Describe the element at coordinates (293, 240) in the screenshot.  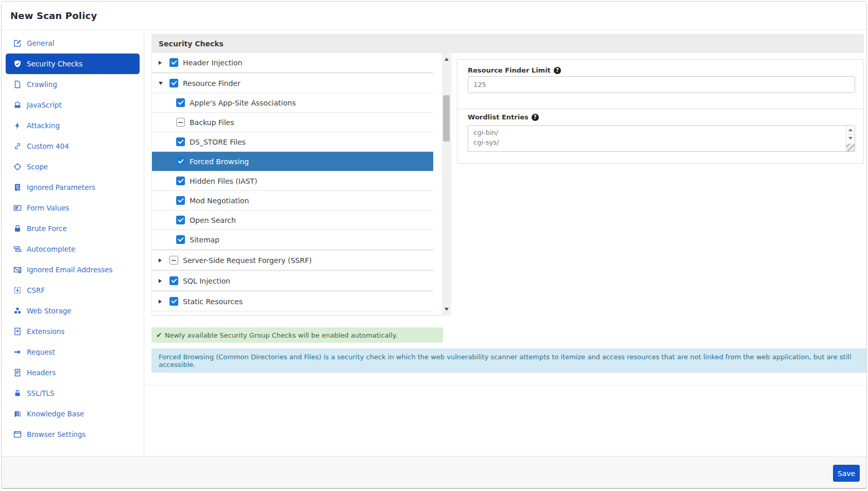
I see `tree-row-sitemap: Sitemap` at that location.